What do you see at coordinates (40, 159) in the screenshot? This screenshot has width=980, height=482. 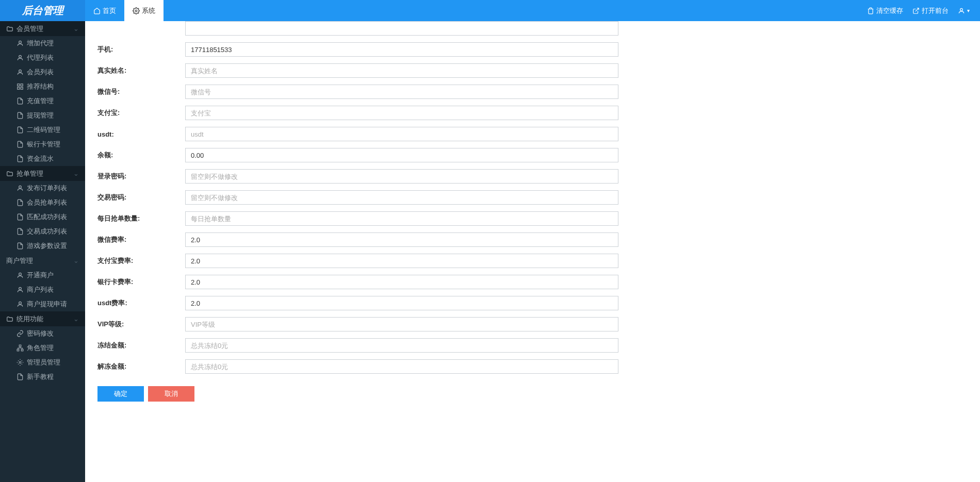 I see `sidebar-item-label: 资金流水` at bounding box center [40, 159].